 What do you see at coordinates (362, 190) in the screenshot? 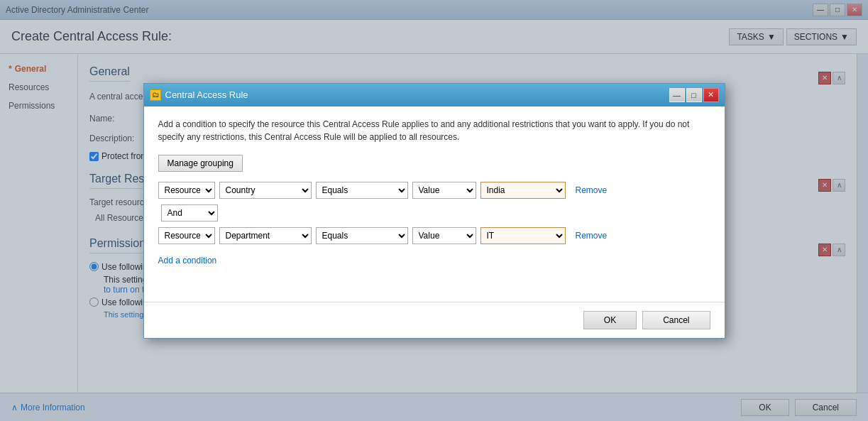
I see `condition1-operator-select: Equals` at bounding box center [362, 190].